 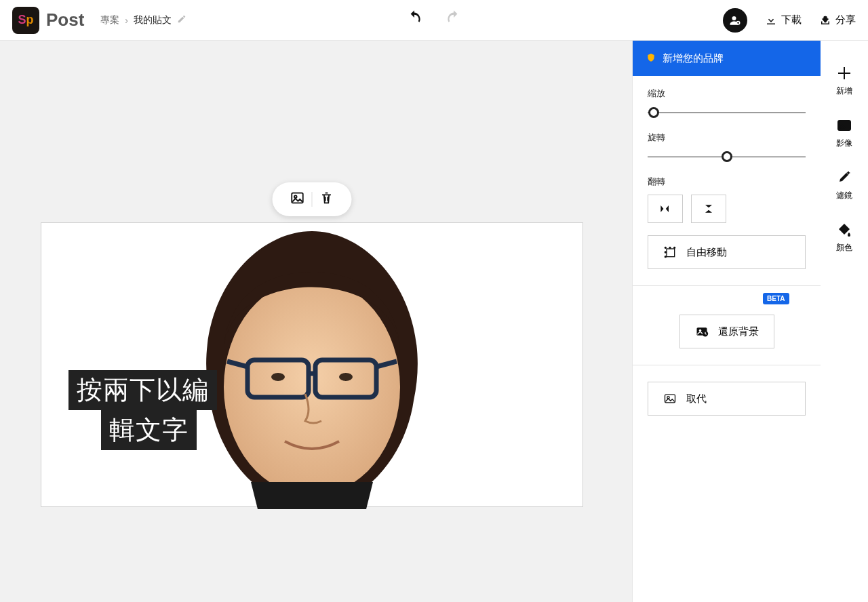 I want to click on rotate-slider, so click(x=727, y=157).